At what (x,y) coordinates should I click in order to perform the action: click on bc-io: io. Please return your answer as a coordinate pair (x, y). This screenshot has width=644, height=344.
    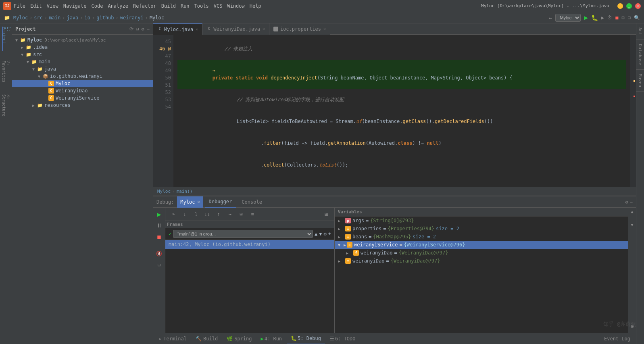
    Looking at the image, I should click on (88, 18).